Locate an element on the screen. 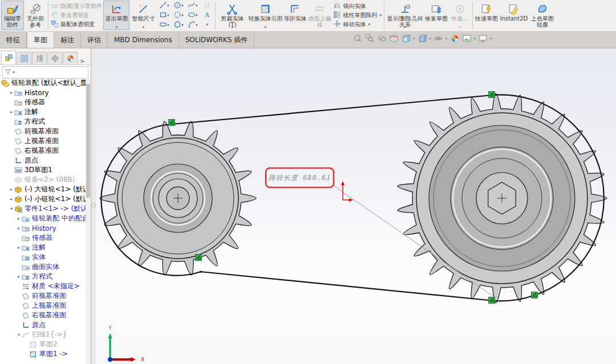 The width and height of the screenshot is (616, 364). trim-entities-button: 剪裁实体(T)▾ is located at coordinates (232, 15).